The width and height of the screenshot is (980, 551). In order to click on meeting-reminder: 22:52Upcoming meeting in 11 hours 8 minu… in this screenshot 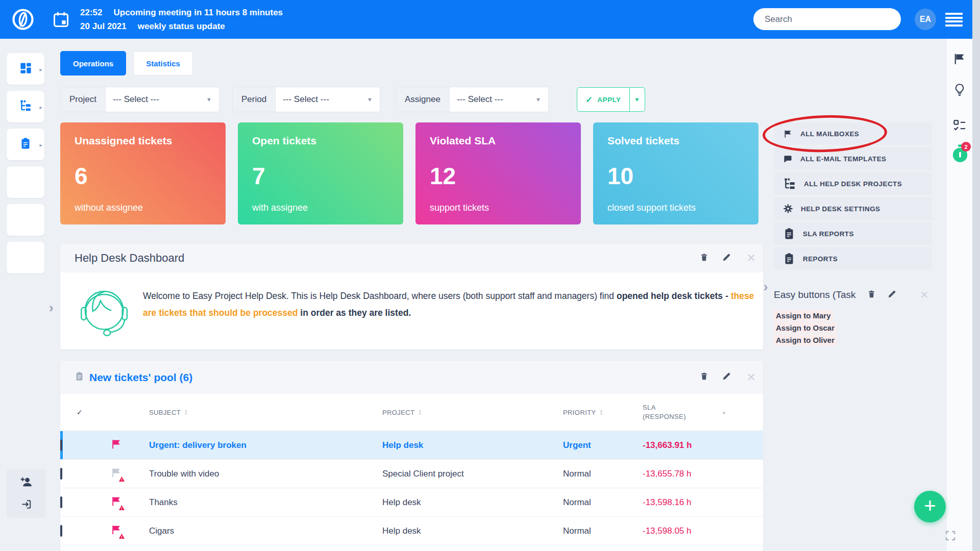, I will do `click(187, 19)`.